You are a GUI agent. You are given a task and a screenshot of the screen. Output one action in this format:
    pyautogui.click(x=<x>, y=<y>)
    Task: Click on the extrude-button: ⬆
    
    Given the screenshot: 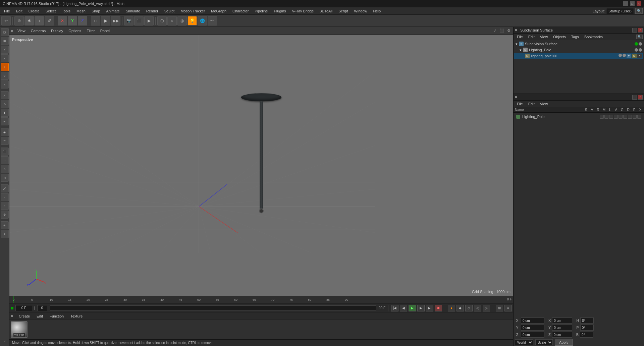 What is the action you would take?
    pyautogui.click(x=5, y=113)
    